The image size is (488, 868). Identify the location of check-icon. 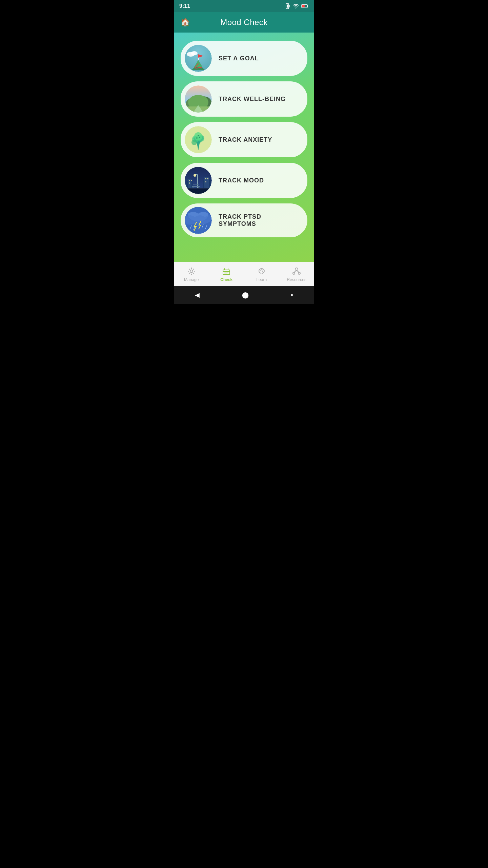
(226, 271).